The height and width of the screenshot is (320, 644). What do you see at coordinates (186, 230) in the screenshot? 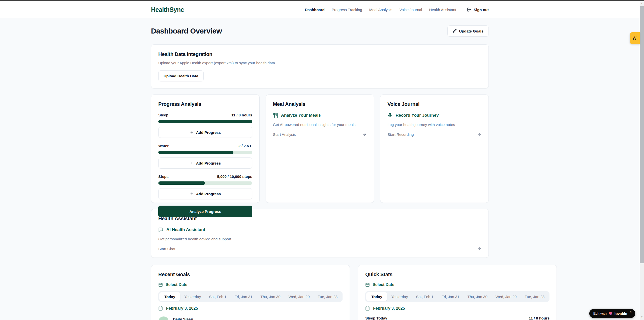
I see `ai-health-assistant-label: AI Health Assistant` at bounding box center [186, 230].